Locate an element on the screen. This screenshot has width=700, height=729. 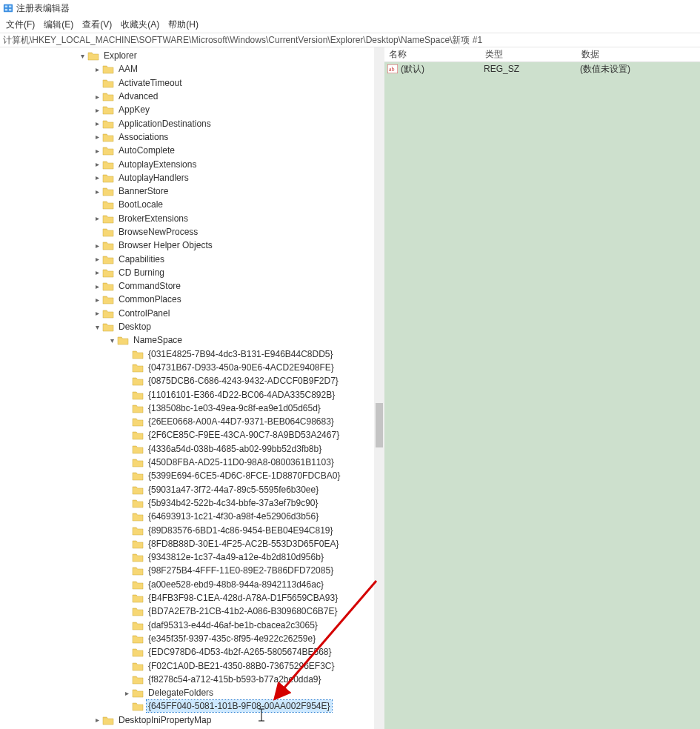
tree-item-ns-guid: {f8278c54-a712-415b-b593-b77a2be0dda9} is located at coordinates (187, 679).